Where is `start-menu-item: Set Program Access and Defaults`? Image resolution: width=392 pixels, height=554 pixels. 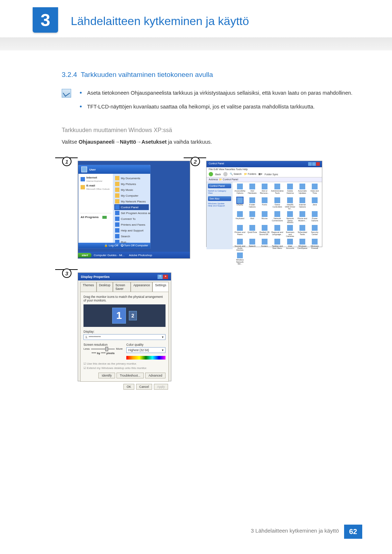
start-menu-item: Set Program Access and Defaults is located at coordinates (131, 213).